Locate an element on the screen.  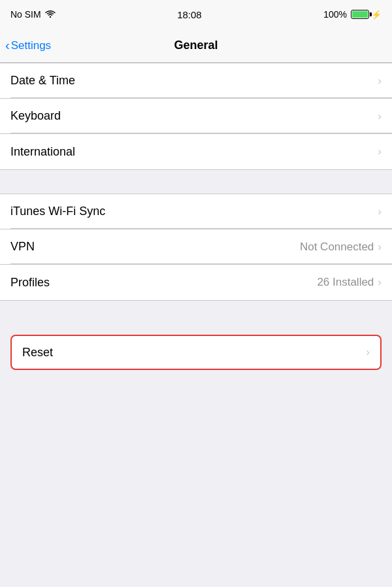
profiles-value: 26 Installed is located at coordinates (345, 282).